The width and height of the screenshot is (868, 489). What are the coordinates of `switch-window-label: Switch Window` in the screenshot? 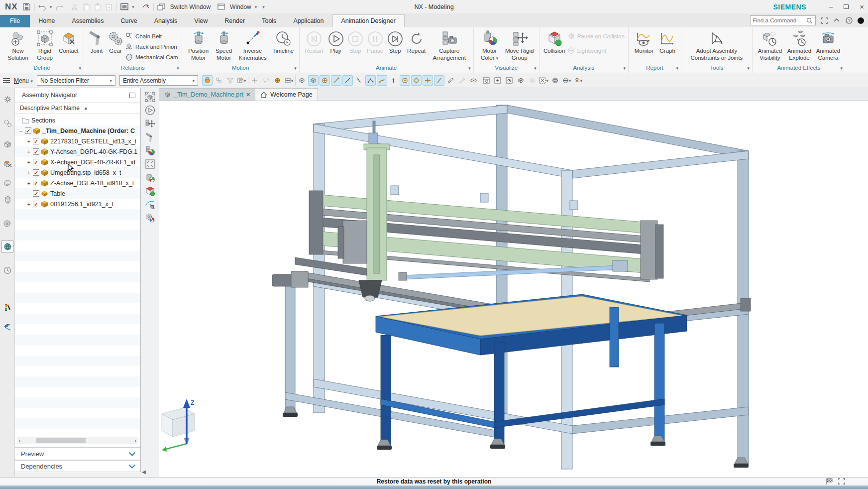 It's located at (190, 7).